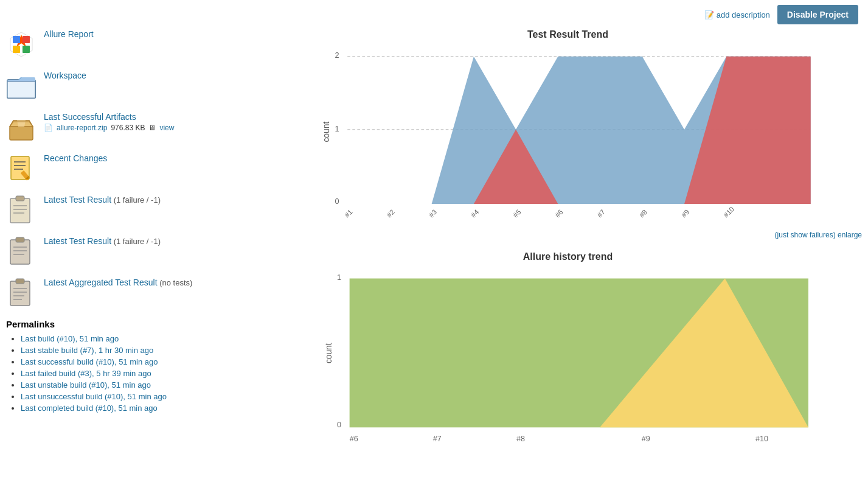 The height and width of the screenshot is (493, 868). Describe the element at coordinates (818, 15) in the screenshot. I see `disable-project-button: Disable Project` at that location.